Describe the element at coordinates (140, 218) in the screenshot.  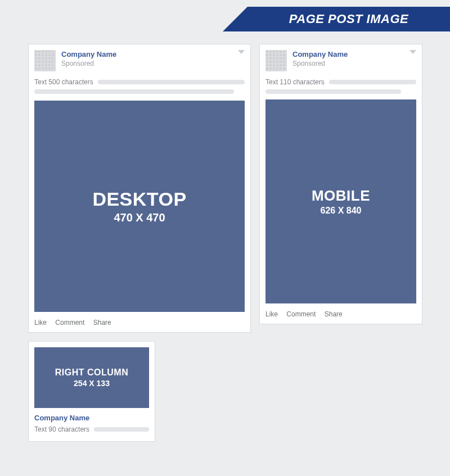
I see `image-dimensions: 470 X 470` at that location.